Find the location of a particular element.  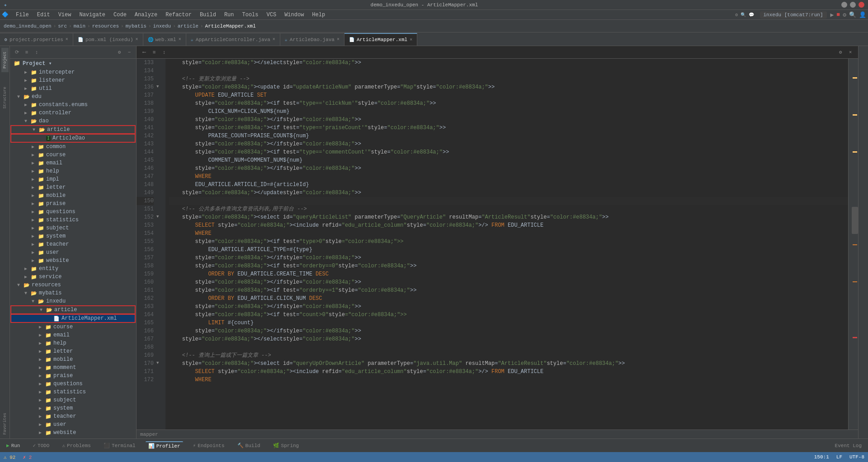

menu-window: Window is located at coordinates (294, 15).